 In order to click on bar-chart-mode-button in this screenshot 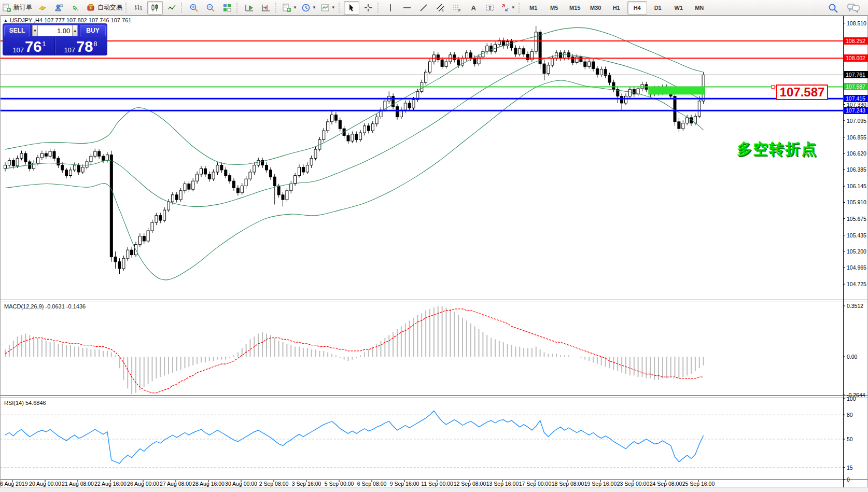, I will do `click(138, 8)`.